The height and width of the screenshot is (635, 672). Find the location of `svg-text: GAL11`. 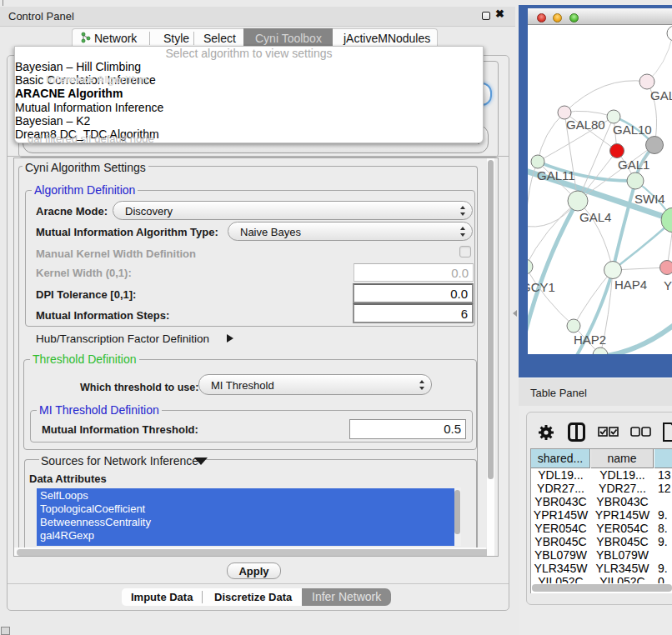

svg-text: GAL11 is located at coordinates (556, 175).